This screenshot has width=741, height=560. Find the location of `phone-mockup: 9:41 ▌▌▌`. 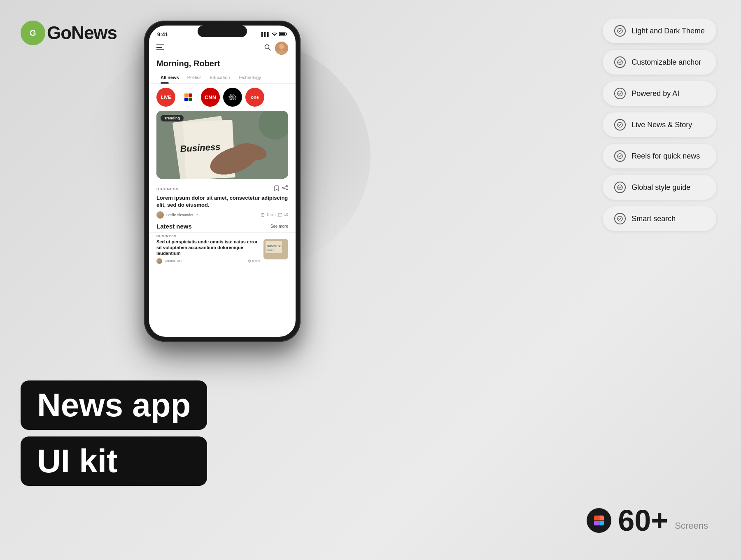

phone-mockup: 9:41 ▌▌▌ is located at coordinates (222, 181).